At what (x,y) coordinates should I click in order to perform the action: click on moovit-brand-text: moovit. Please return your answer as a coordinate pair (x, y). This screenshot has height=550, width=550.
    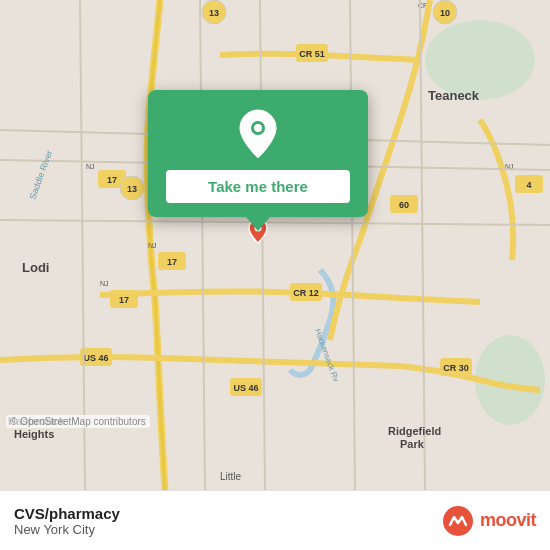
    Looking at the image, I should click on (508, 520).